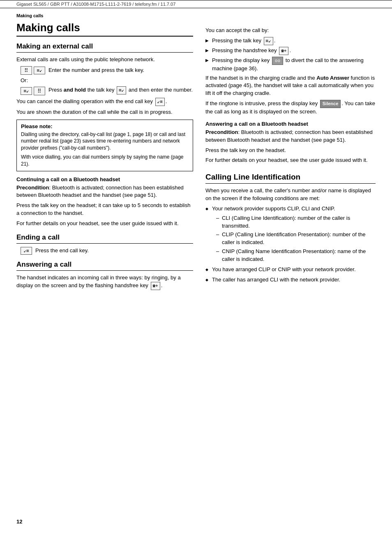 The width and height of the screenshot is (392, 537). Describe the element at coordinates (105, 179) in the screenshot. I see `bluetooth-heading: Continuing a call on a Bluetooth headset` at that location.